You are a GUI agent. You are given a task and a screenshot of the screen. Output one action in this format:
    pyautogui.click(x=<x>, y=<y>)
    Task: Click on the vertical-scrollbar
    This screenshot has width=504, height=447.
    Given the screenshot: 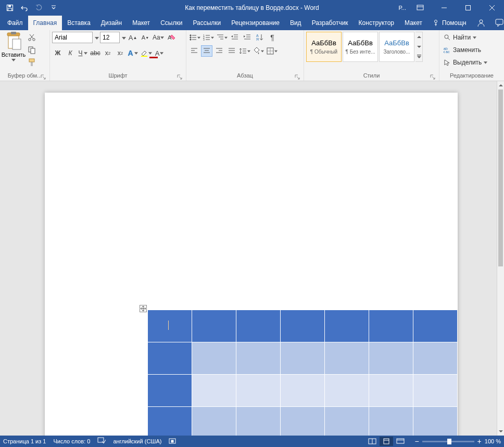 What is the action you would take?
    pyautogui.click(x=500, y=258)
    